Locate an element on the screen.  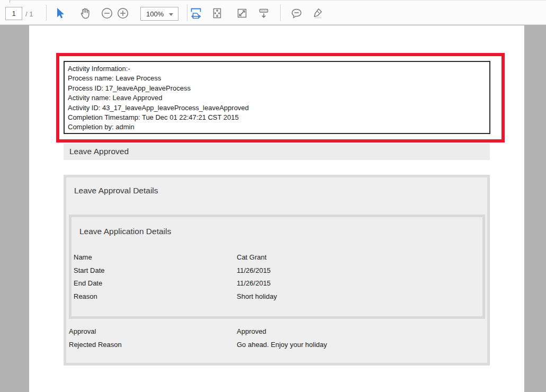
select-tool-button is located at coordinates (60, 13).